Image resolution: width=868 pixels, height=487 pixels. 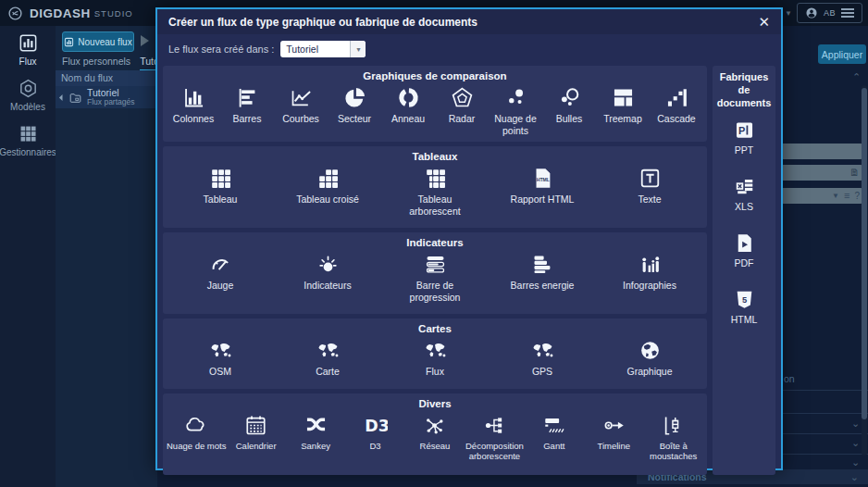 What do you see at coordinates (744, 306) in the screenshot?
I see `document-factory-item: 5HTML` at bounding box center [744, 306].